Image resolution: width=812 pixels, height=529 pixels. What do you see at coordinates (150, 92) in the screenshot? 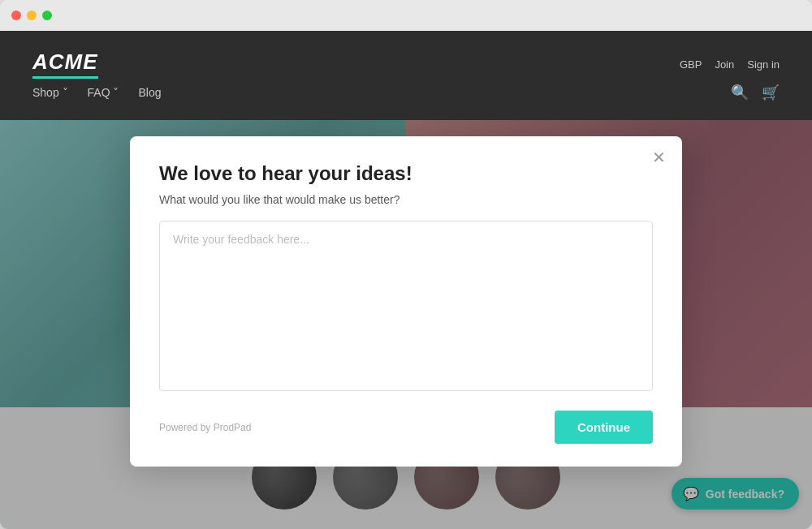
I see `nav-link-blog: Blog` at bounding box center [150, 92].